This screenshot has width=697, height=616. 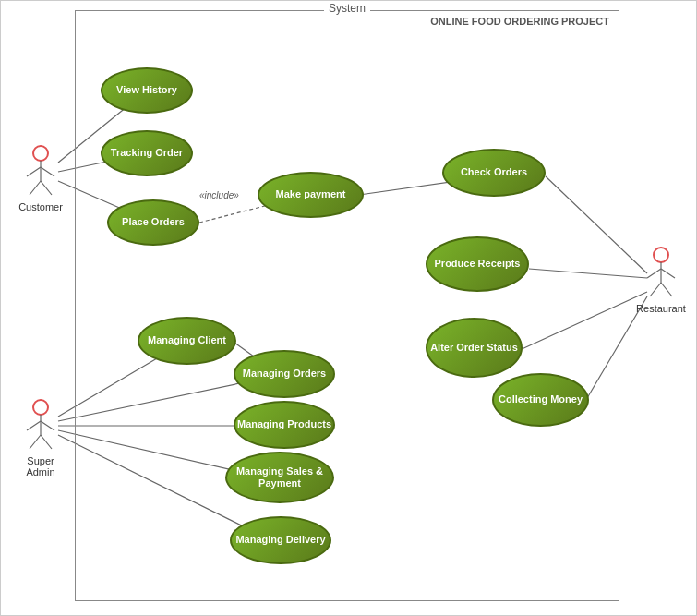 I want to click on customer-label: Customer, so click(x=41, y=207).